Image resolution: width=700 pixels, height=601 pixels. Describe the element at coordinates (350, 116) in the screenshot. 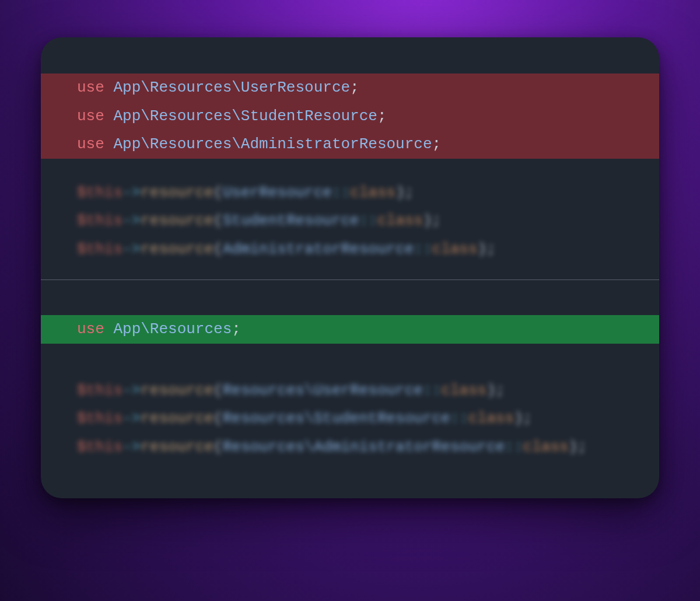

I see `before-use-block: use App\Resources\UserResource; use App\…` at that location.